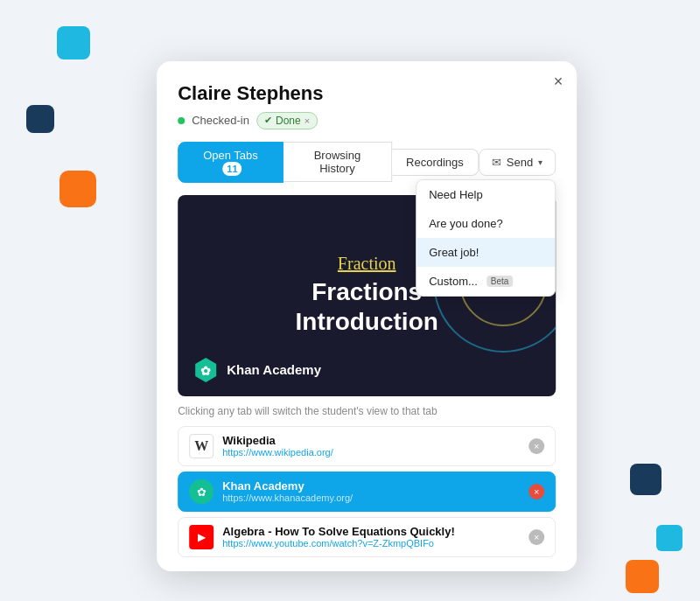 The width and height of the screenshot is (700, 601). Describe the element at coordinates (220, 121) in the screenshot. I see `status-label: Checked-in` at that location.